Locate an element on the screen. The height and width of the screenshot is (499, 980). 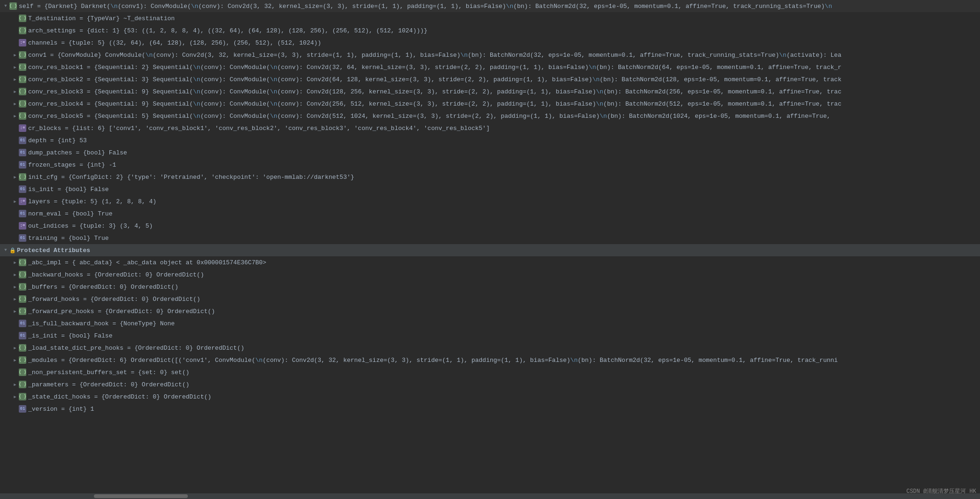
tree-row-layers: := layers = {tuple: 5} (1, 2, 8, 8, 4) is located at coordinates (490, 201).